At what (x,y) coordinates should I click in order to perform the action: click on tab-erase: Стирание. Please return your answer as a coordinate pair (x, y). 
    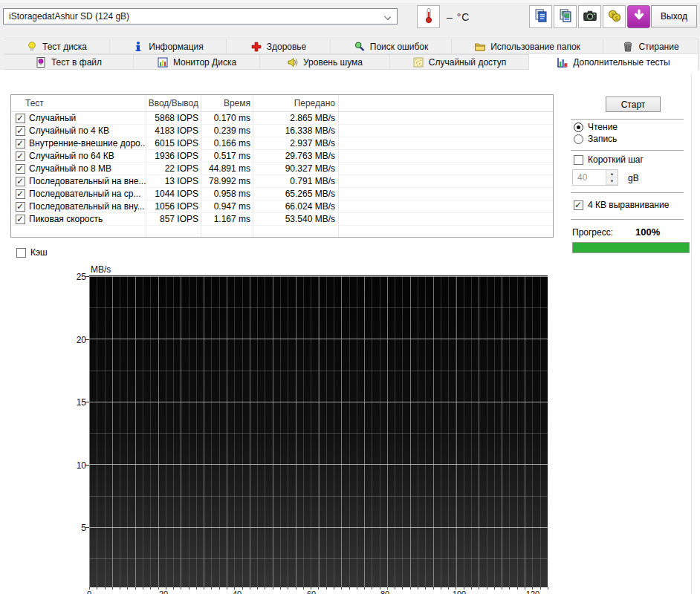
    Looking at the image, I should click on (651, 46).